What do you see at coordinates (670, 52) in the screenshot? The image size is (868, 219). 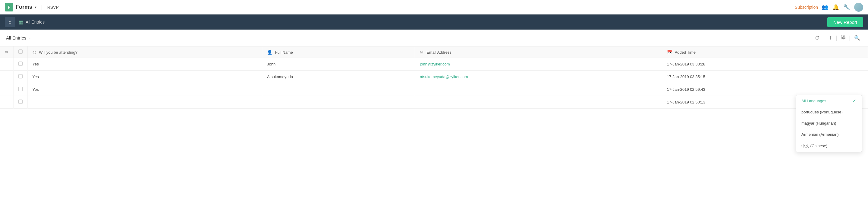 I see `time-col-icon: 📅` at bounding box center [670, 52].